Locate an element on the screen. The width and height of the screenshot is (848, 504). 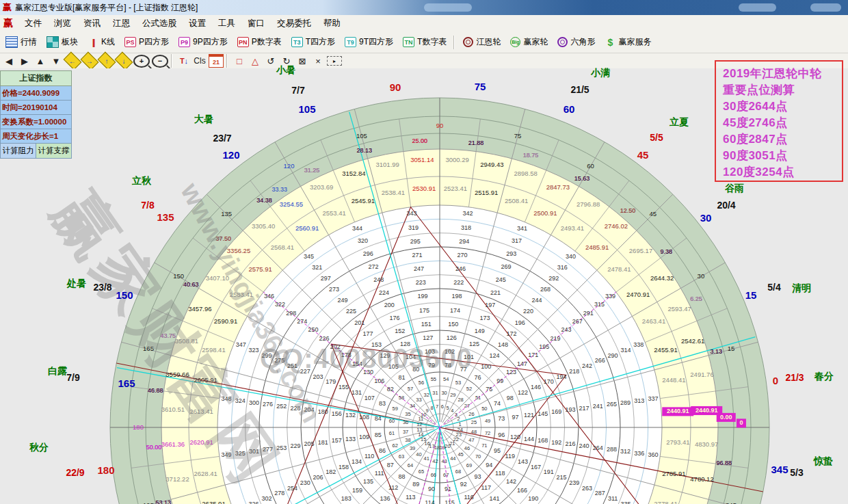
menu-item-2: 资讯 is located at coordinates (92, 23).